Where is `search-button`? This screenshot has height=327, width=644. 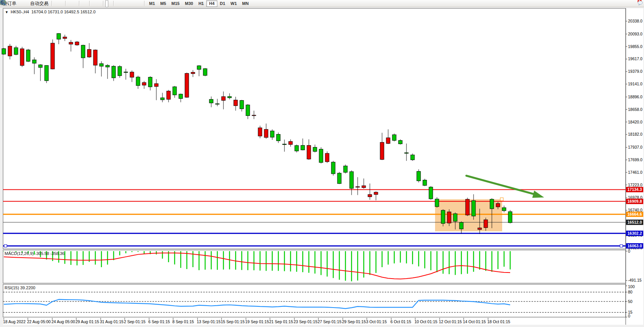
search-button is located at coordinates (633, 4).